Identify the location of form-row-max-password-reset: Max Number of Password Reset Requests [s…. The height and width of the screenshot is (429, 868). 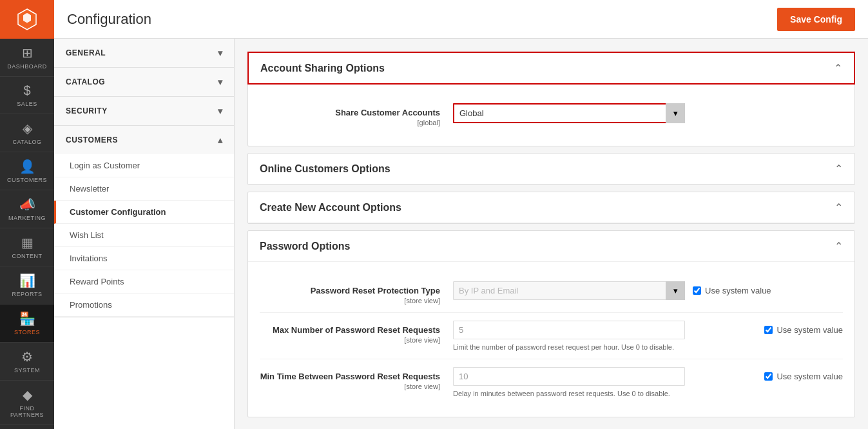
(552, 336).